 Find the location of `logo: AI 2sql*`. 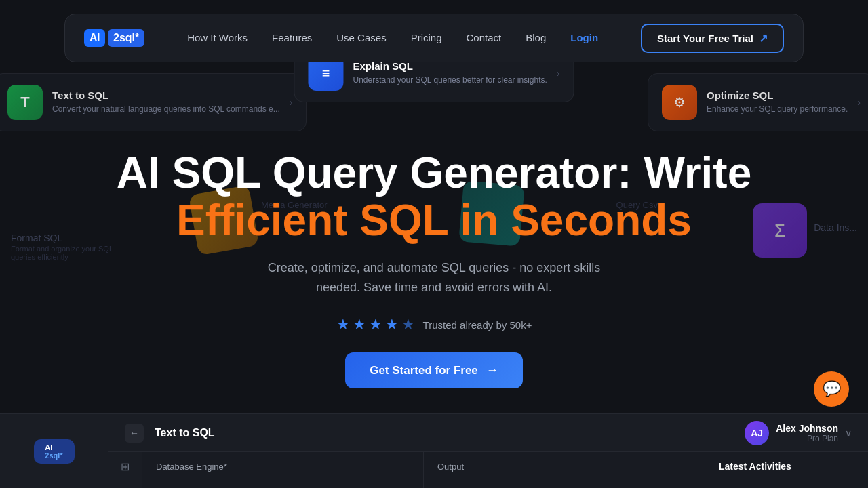

logo: AI 2sql* is located at coordinates (114, 38).